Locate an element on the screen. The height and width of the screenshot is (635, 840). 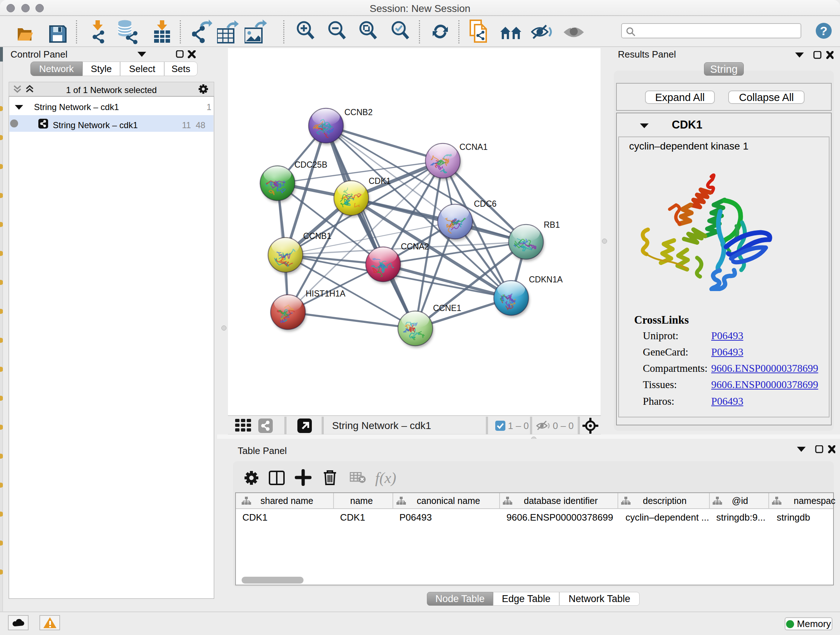
svg-text: CCNB2 is located at coordinates (358, 112).